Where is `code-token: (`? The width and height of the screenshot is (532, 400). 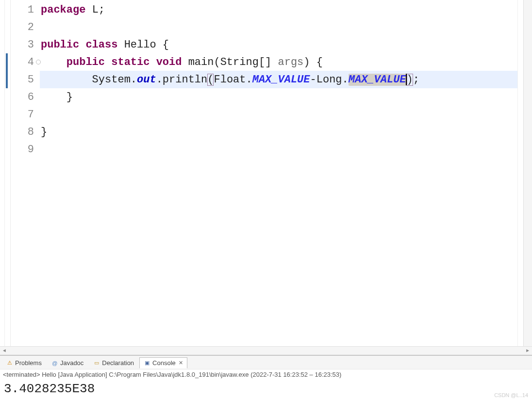
code-token: ( is located at coordinates (211, 80).